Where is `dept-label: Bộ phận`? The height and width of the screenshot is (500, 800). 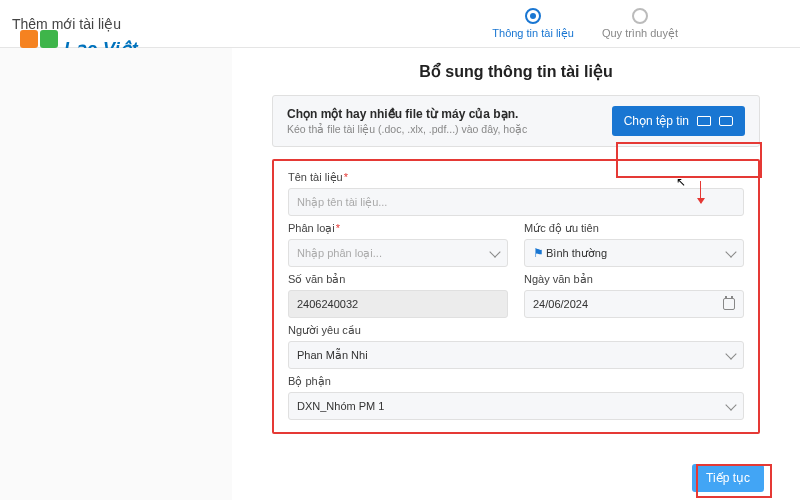
dept-label: Bộ phận is located at coordinates (516, 382).